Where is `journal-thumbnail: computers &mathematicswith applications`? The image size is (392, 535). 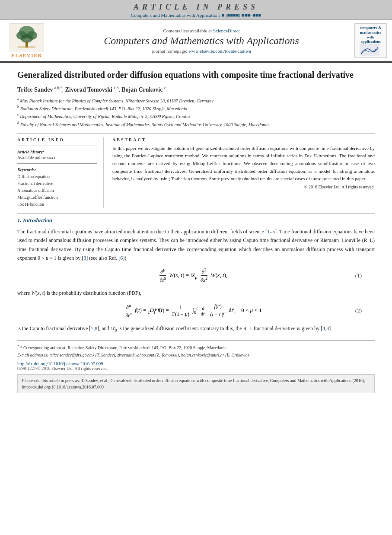 journal-thumbnail: computers &mathematicswith applications is located at coordinates (371, 41).